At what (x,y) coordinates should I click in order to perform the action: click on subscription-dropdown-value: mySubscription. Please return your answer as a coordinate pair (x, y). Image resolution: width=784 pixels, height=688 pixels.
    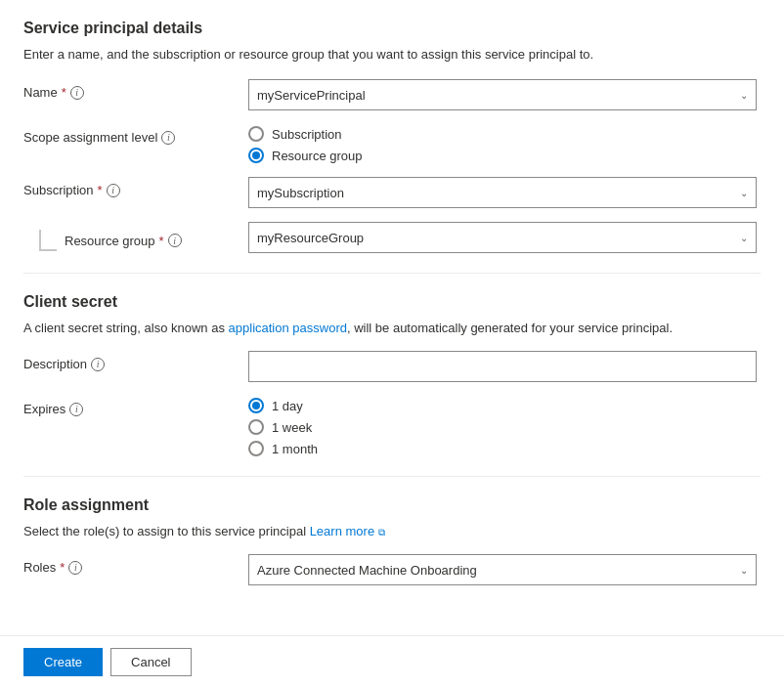
    Looking at the image, I should click on (301, 194).